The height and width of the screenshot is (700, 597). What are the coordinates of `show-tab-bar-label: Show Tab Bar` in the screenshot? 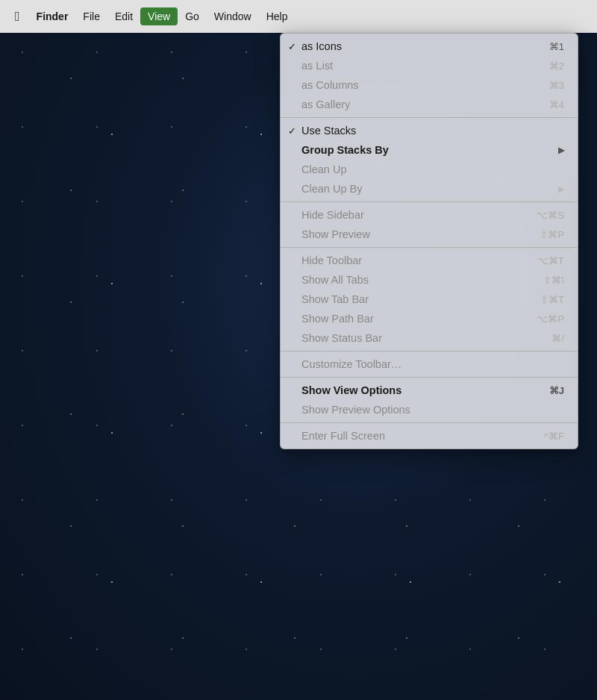 It's located at (335, 299).